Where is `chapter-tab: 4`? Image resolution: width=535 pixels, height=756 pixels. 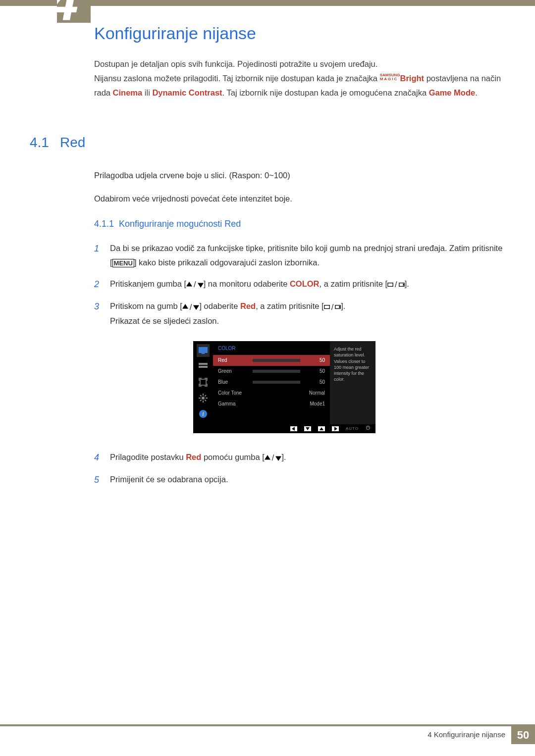
chapter-tab: 4 is located at coordinates (74, 11).